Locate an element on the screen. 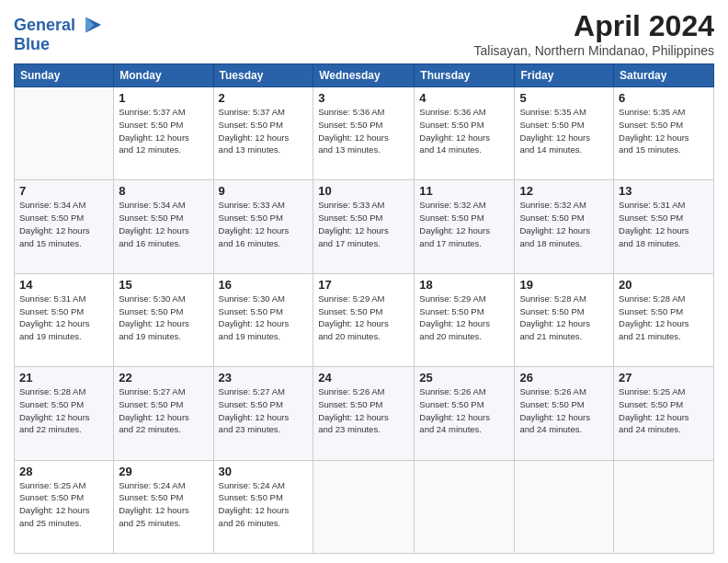 Image resolution: width=728 pixels, height=563 pixels. calendar-cell: 17Sunrise: 5:29 AM Sunset: 5:50 PM Dayli… is located at coordinates (364, 320).